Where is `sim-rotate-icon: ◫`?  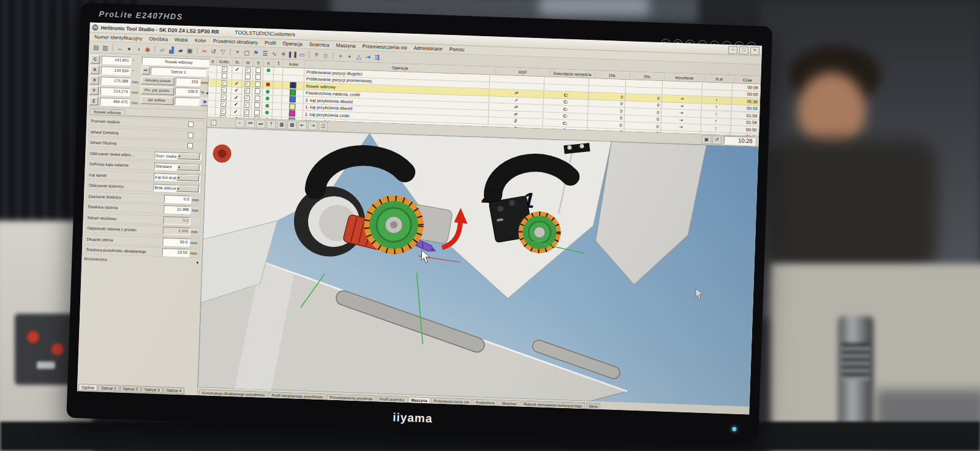
sim-rotate-icon: ◫ is located at coordinates (323, 126).